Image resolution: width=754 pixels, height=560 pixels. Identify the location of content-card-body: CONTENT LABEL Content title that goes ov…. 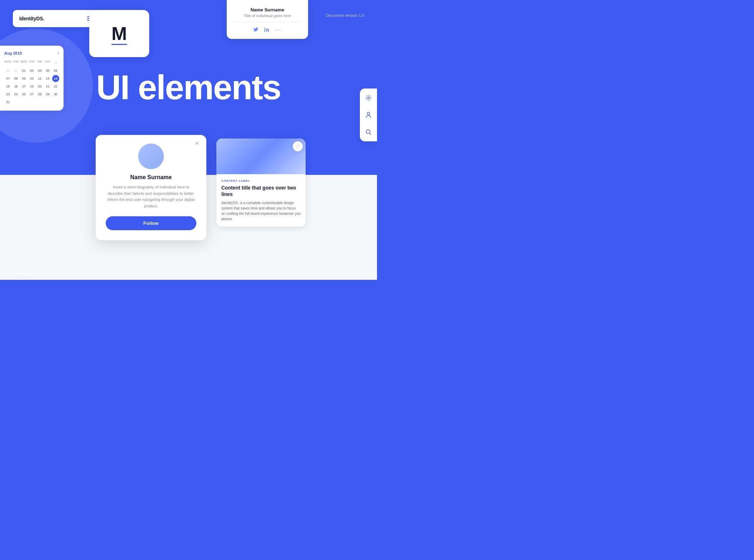
(261, 201).